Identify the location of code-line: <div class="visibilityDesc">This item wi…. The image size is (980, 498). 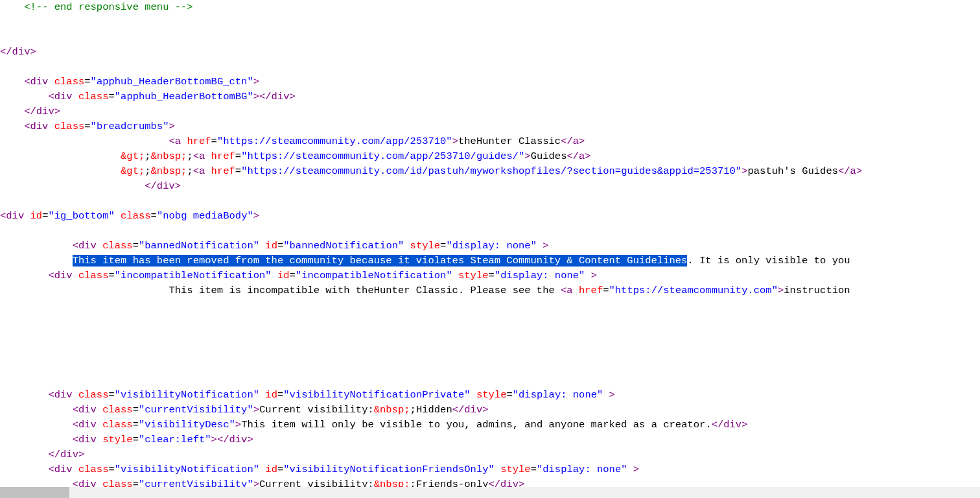
(490, 425).